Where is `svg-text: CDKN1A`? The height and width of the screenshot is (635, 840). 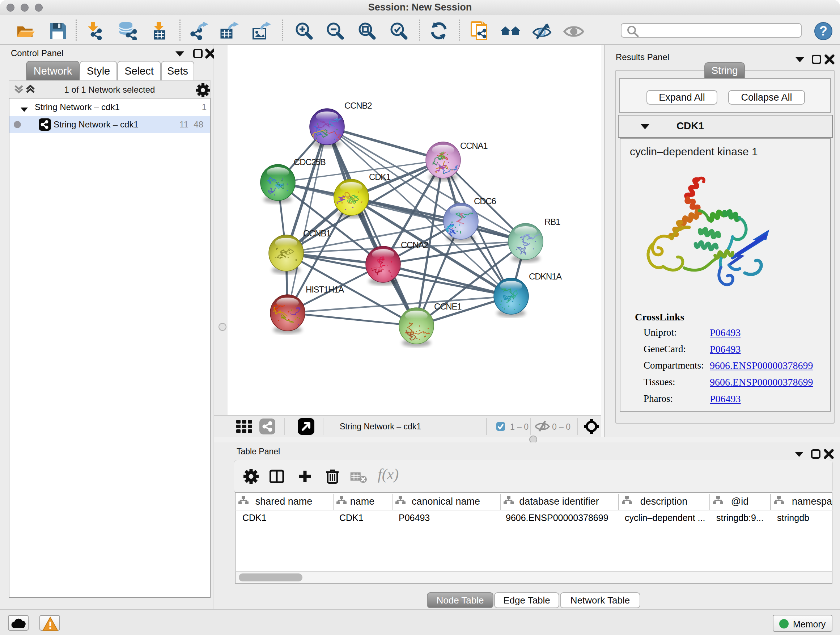
svg-text: CDKN1A is located at coordinates (545, 277).